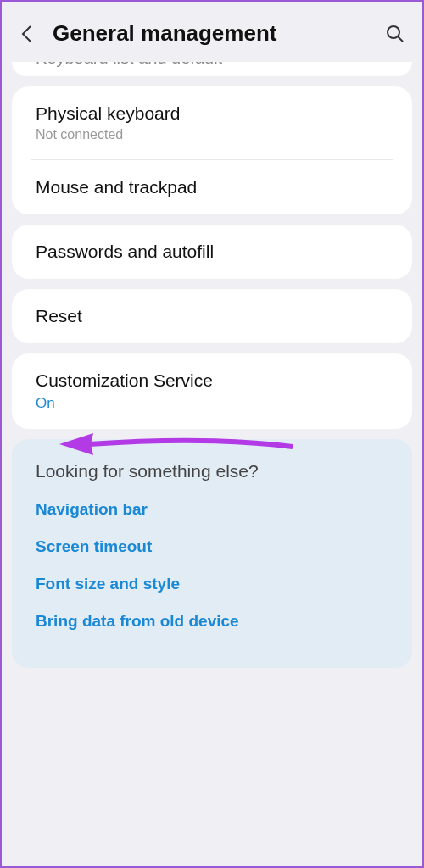 This screenshot has height=868, width=424. Describe the element at coordinates (212, 584) in the screenshot. I see `suggestion-font-size-style: Font size and style` at that location.